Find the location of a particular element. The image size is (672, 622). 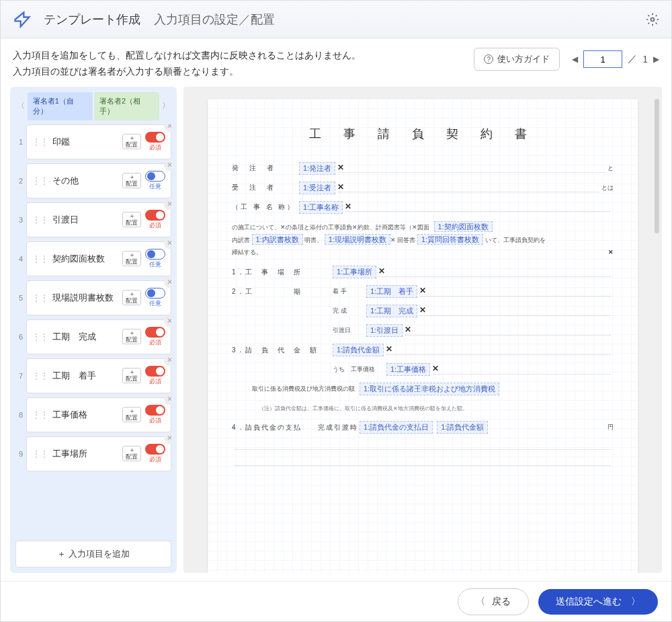

instruction-line: 入力項目の並びは署名者が入力する順番となります。 is located at coordinates (187, 72).